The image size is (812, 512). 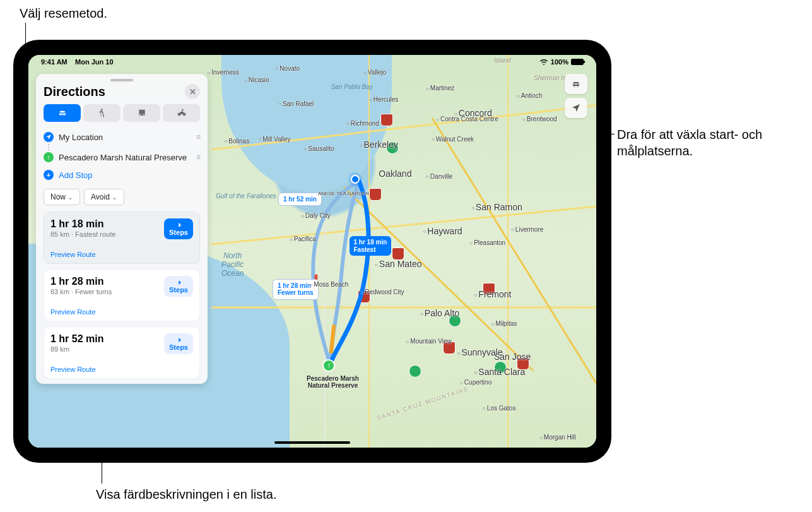 I want to click on route-badge-time: 1 hr 52 min, so click(x=300, y=199).